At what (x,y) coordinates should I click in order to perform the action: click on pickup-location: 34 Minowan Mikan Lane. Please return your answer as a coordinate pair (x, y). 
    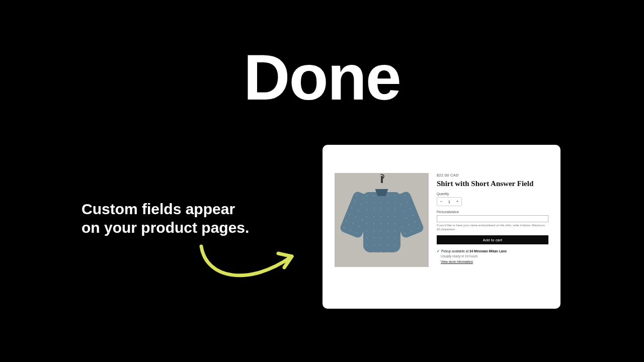
    Looking at the image, I should click on (488, 251).